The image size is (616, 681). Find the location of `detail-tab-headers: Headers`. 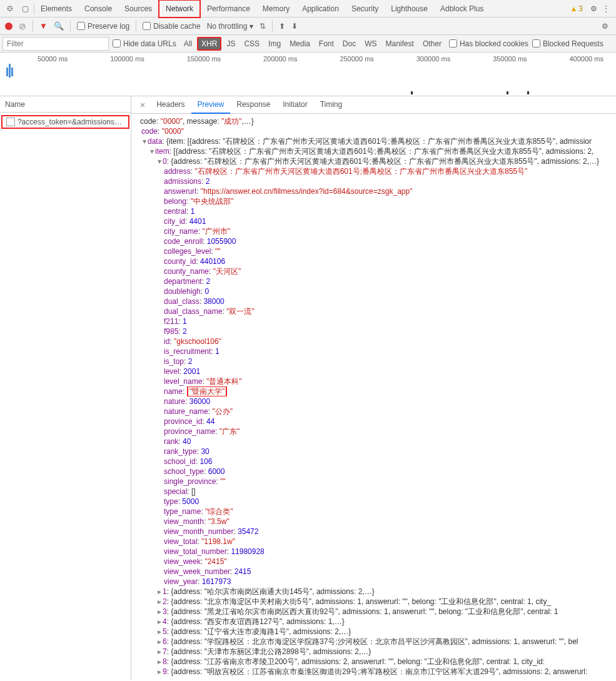

detail-tab-headers: Headers is located at coordinates (170, 105).